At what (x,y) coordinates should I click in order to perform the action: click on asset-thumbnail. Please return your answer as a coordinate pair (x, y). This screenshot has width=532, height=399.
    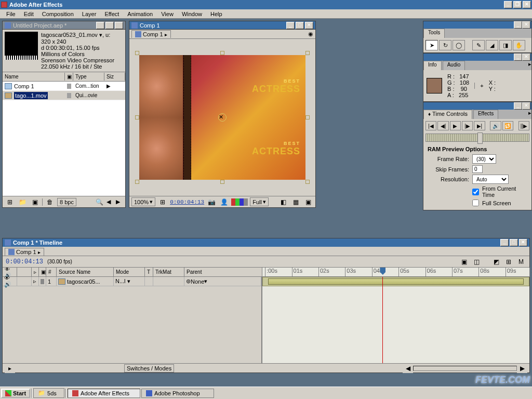
    Looking at the image, I should click on (21, 46).